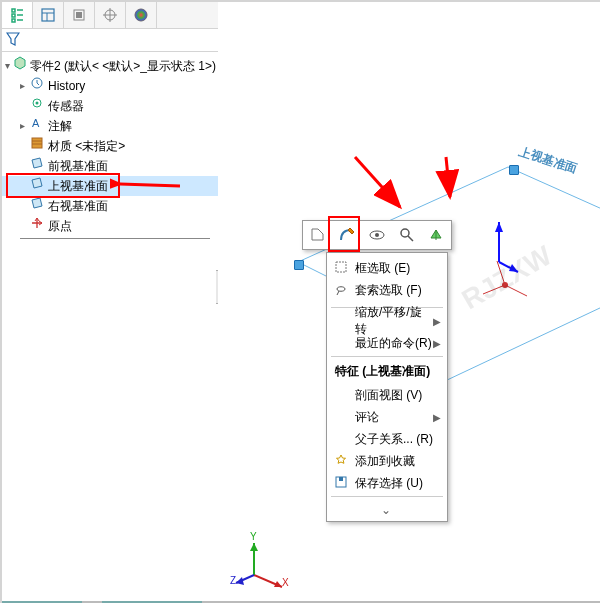  Describe the element at coordinates (387, 290) in the screenshot. I see `ctx-lasso-select: 套索选取 (F)` at that location.